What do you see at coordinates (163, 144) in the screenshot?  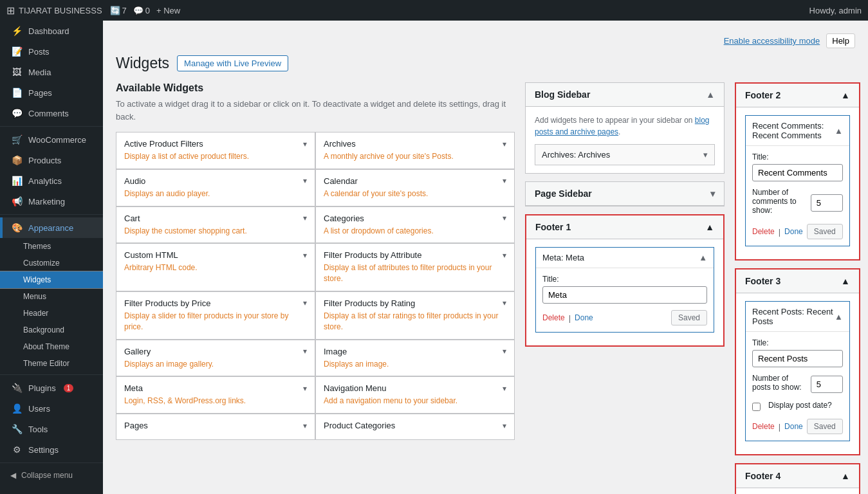 I see `widget-name-active-product-filters: Active Product Filters` at bounding box center [163, 144].